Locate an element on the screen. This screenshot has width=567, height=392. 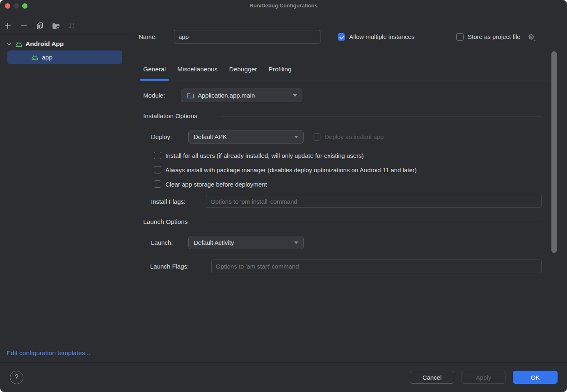
name-input is located at coordinates (247, 37).